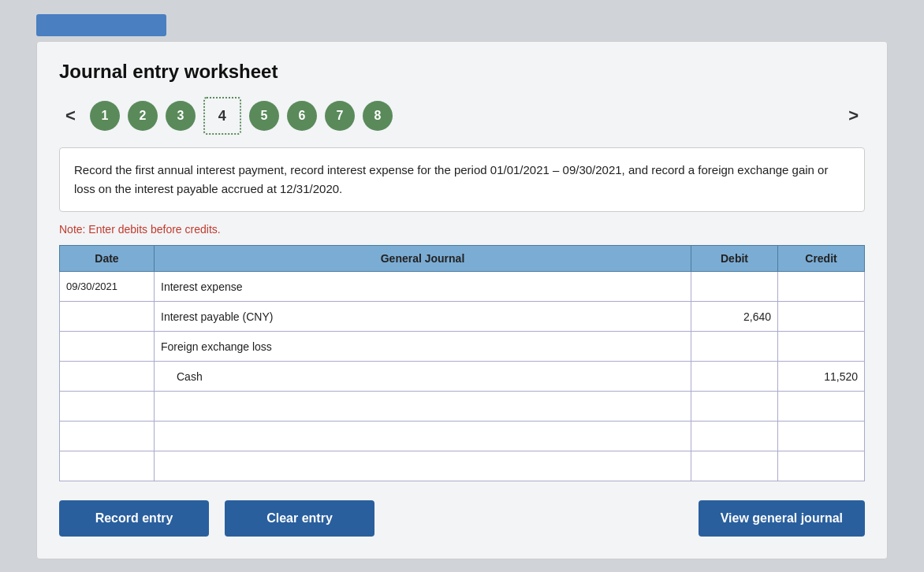  I want to click on row6-debit, so click(735, 436).